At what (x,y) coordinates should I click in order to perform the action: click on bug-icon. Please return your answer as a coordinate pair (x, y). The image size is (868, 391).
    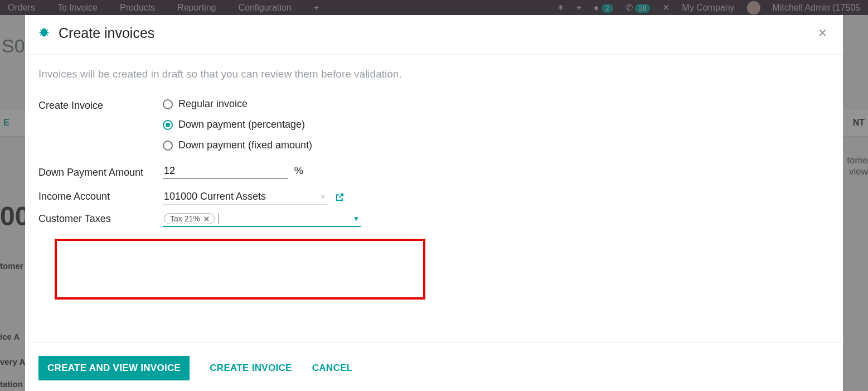
    Looking at the image, I should click on (44, 33).